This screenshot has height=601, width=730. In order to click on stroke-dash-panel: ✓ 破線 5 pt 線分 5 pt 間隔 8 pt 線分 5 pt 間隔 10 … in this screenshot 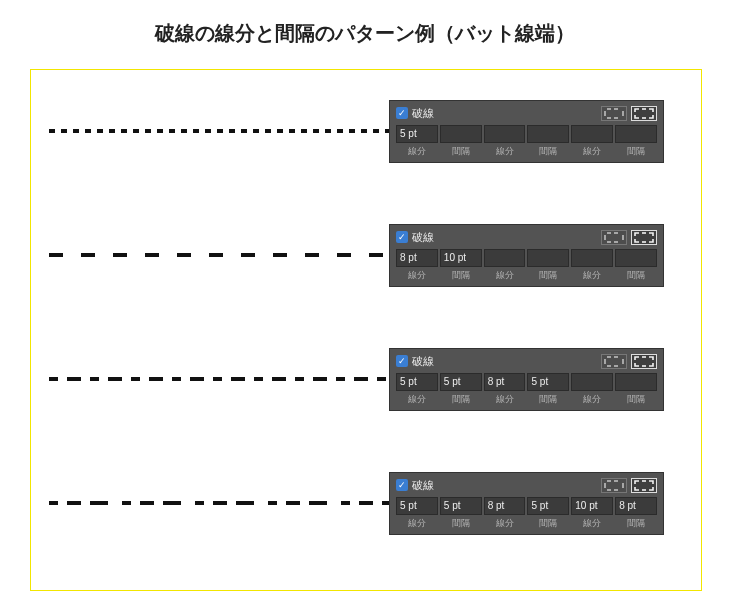, I will do `click(526, 504)`.